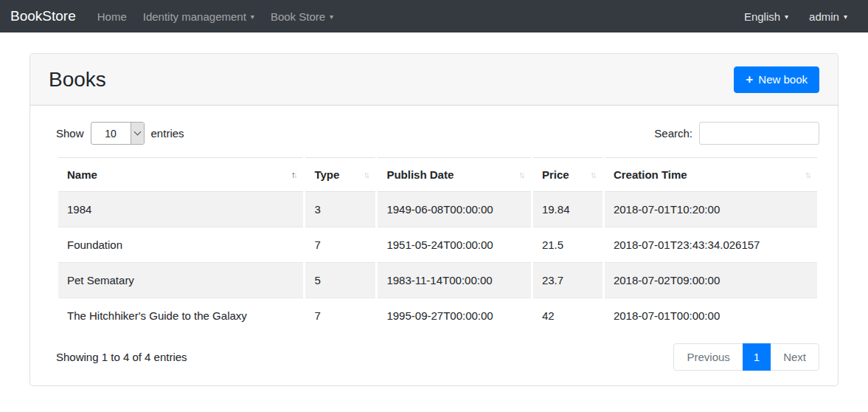 This screenshot has height=412, width=868. What do you see at coordinates (137, 133) in the screenshot?
I see `select-dropdown-button` at bounding box center [137, 133].